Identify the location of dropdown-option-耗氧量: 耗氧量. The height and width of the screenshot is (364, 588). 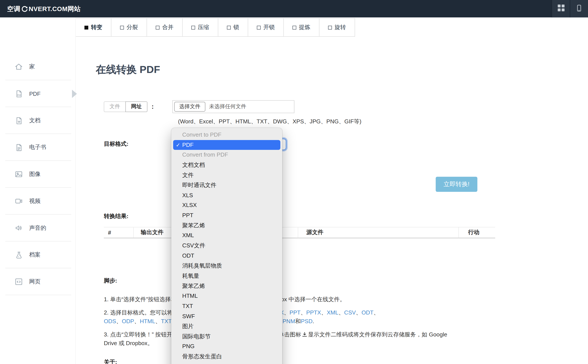
(227, 276).